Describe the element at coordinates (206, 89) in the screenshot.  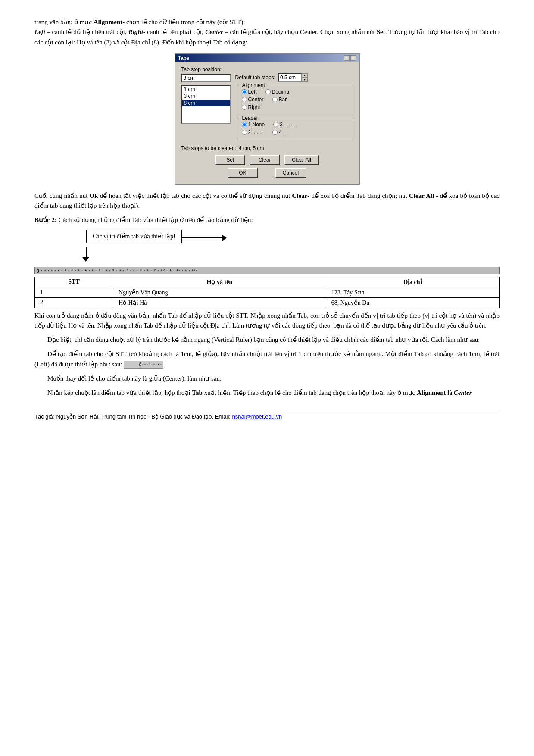
I see `tab-list-item-1cm: 1 cm` at that location.